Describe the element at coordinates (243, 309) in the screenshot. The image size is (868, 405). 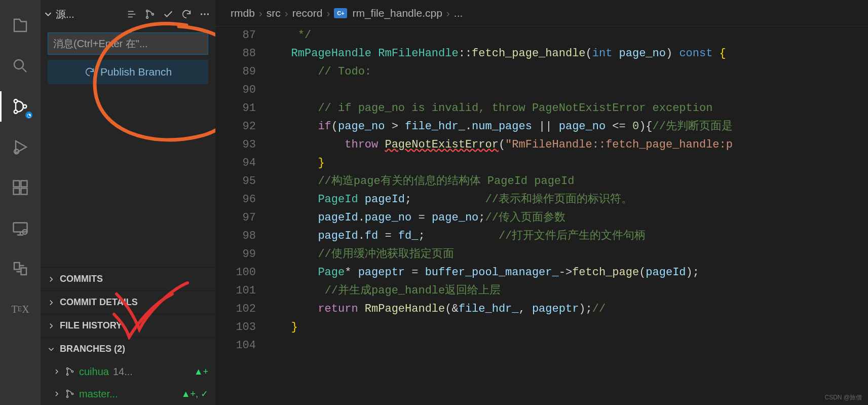
I see `line-number: 102` at that location.